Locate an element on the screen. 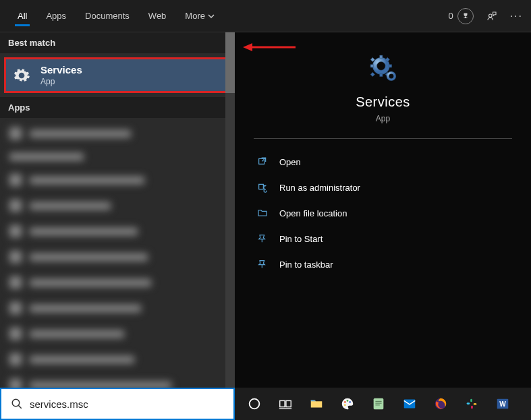 The image size is (531, 420). folder-icon is located at coordinates (262, 213).